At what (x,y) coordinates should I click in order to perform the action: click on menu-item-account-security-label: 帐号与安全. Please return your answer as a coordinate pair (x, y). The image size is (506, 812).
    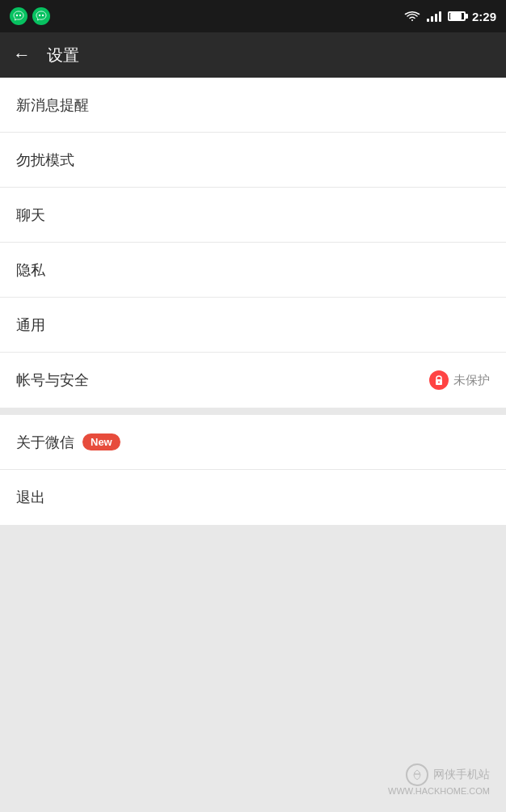
    Looking at the image, I should click on (53, 380).